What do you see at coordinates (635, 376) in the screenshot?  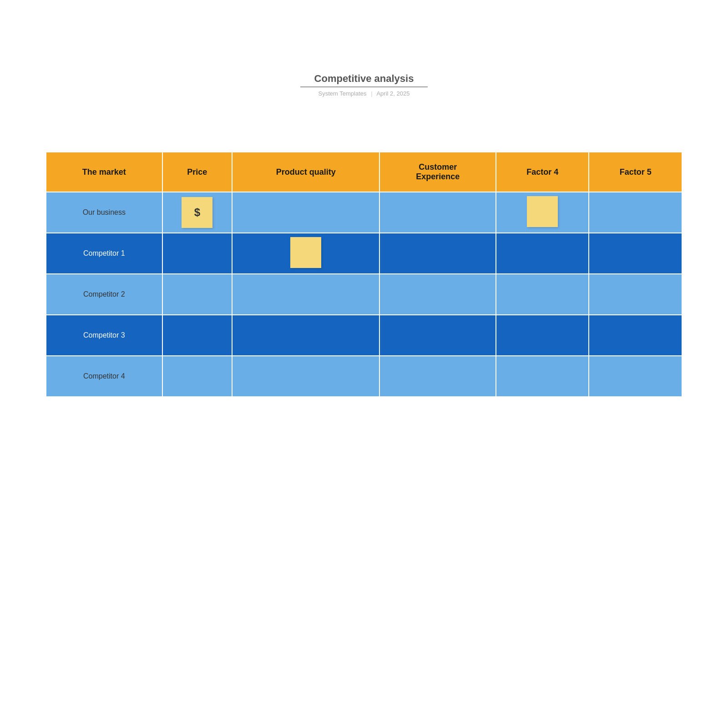 I see `cell-competitor4-factor5` at bounding box center [635, 376].